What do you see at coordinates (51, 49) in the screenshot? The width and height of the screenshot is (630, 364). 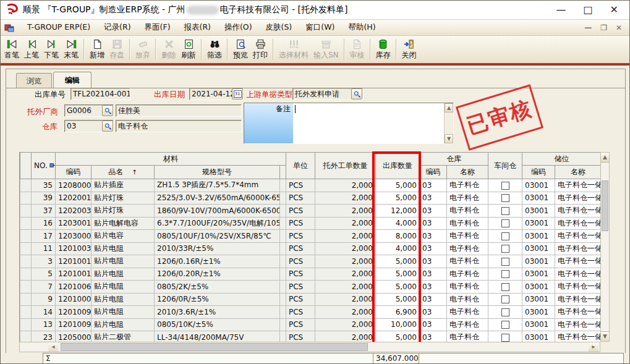 I see `toolbar-button-nav-next: 下笔` at bounding box center [51, 49].